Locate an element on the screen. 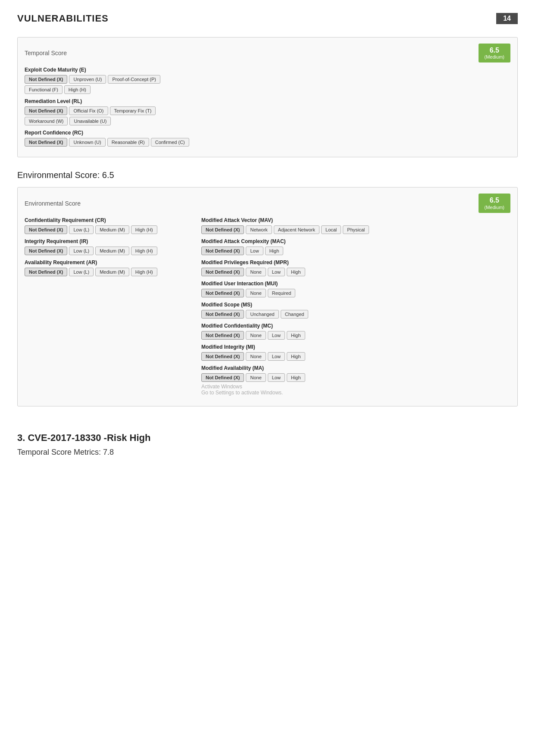 This screenshot has height=756, width=535. mav-btn-adjacent-network: Adjacent Network is located at coordinates (297, 230).